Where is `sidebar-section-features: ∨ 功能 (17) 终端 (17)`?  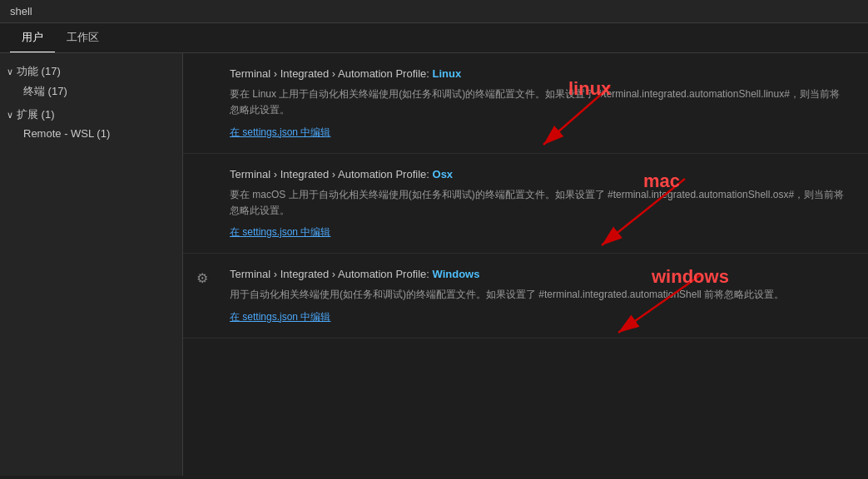
sidebar-section-features: ∨ 功能 (17) 终端 (17) is located at coordinates (92, 81).